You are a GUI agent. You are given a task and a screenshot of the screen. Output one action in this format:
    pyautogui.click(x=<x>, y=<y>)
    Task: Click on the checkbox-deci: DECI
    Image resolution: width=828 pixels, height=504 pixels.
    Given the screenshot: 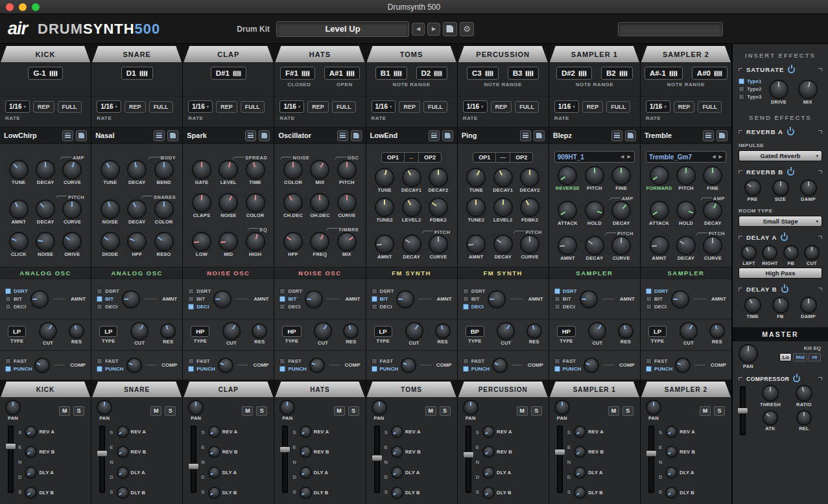 What is the action you would take?
    pyautogui.click(x=290, y=307)
    